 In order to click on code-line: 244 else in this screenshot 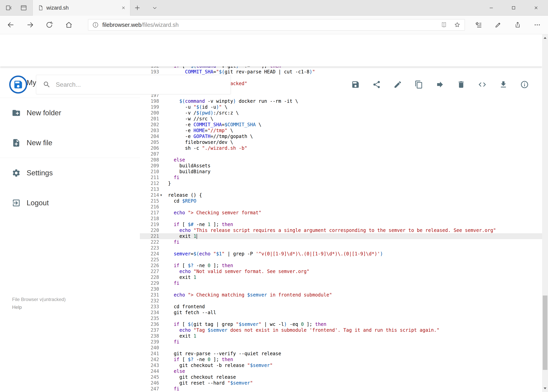, I will do `click(341, 371)`.